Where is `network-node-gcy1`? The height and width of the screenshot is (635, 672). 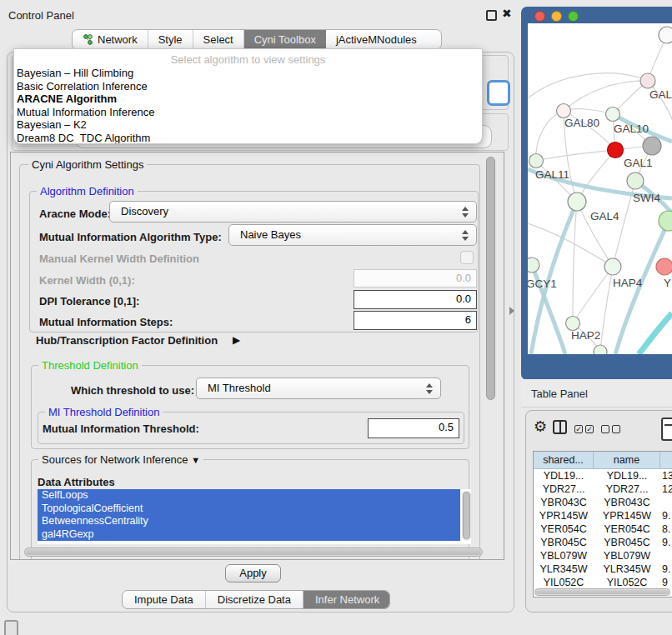 network-node-gcy1 is located at coordinates (534, 265).